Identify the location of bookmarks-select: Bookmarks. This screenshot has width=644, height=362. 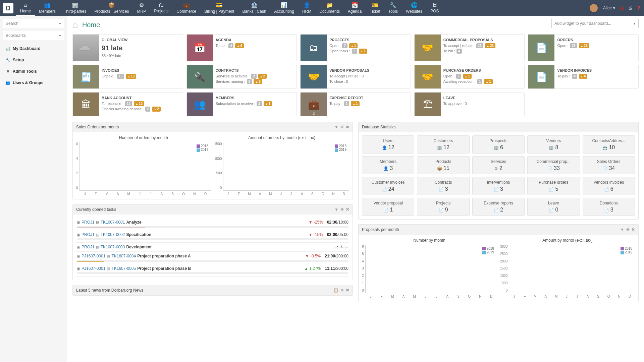
(34, 36).